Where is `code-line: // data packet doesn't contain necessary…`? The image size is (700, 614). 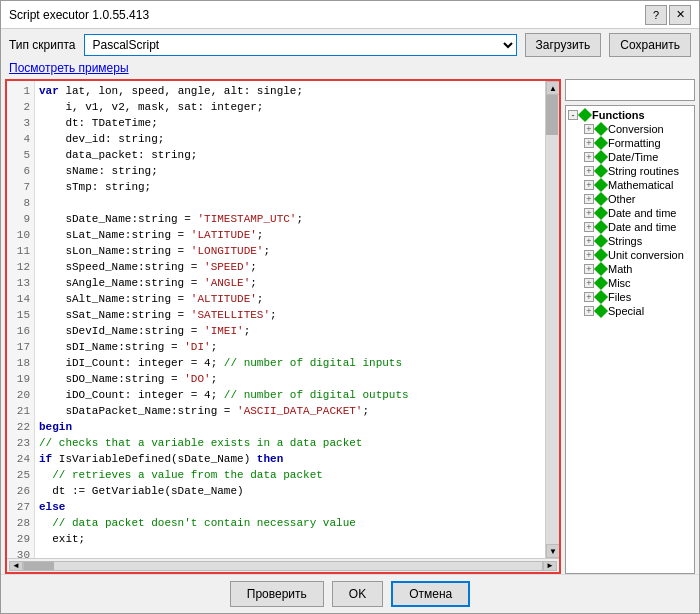
code-line: // data packet doesn't contain necessary… is located at coordinates (290, 523).